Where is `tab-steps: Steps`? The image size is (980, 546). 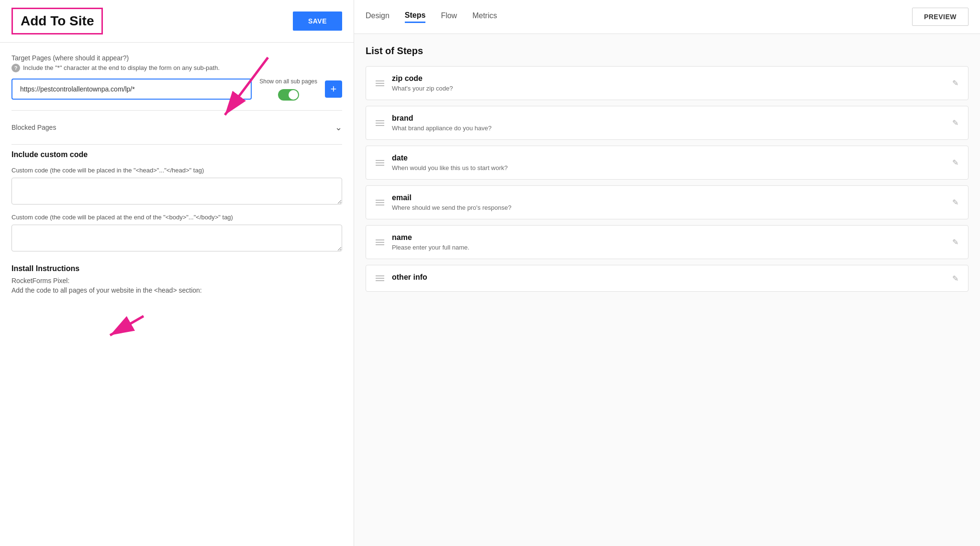
tab-steps: Steps is located at coordinates (415, 17).